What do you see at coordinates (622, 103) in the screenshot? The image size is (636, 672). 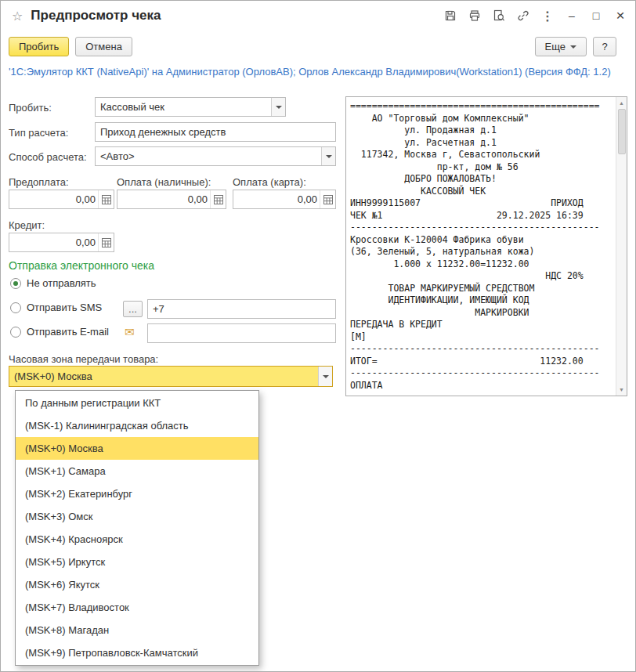 I see `scroll-up-icon: ▲` at bounding box center [622, 103].